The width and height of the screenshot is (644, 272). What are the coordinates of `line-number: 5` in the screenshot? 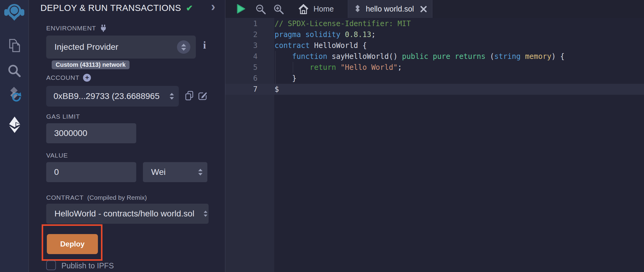 It's located at (247, 67).